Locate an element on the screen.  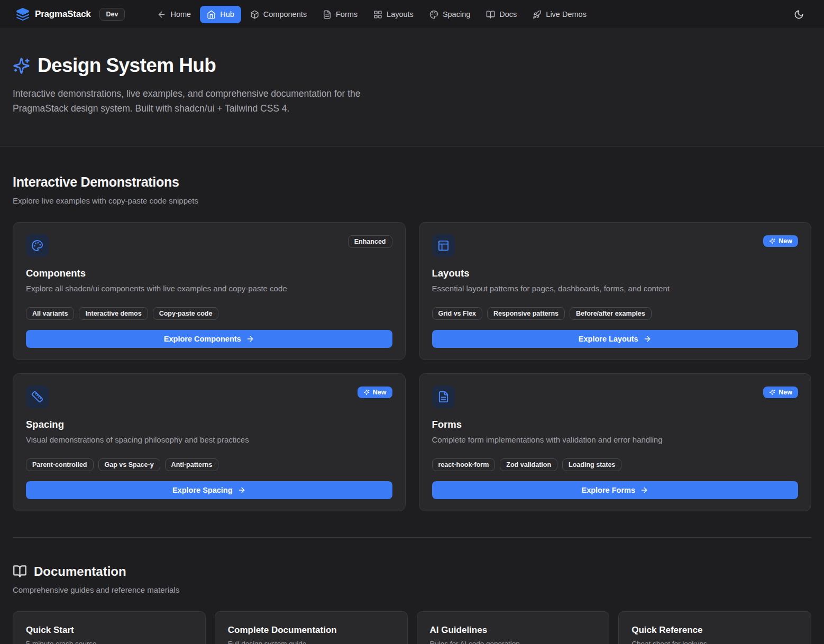
tag: Zod validation is located at coordinates (529, 465).